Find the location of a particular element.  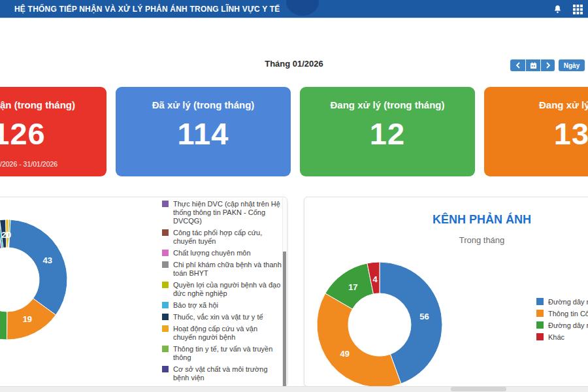

legend-scrollbar-thumb is located at coordinates (285, 319).